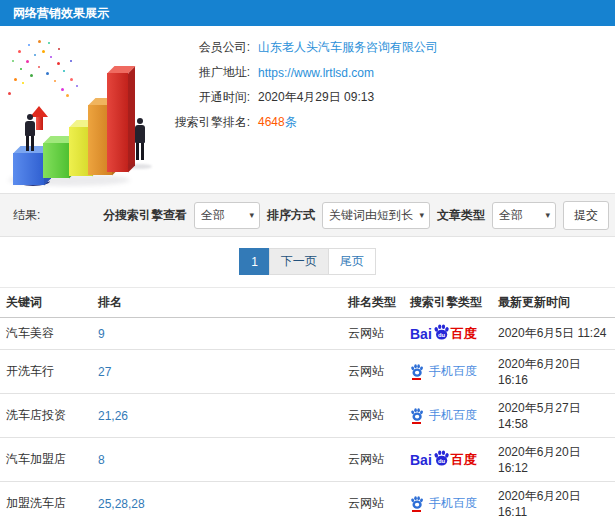 The image size is (615, 520). I want to click on table-row: 加盟洗车店 25,28,28 云网站 Bai du 百度, so click(308, 501).